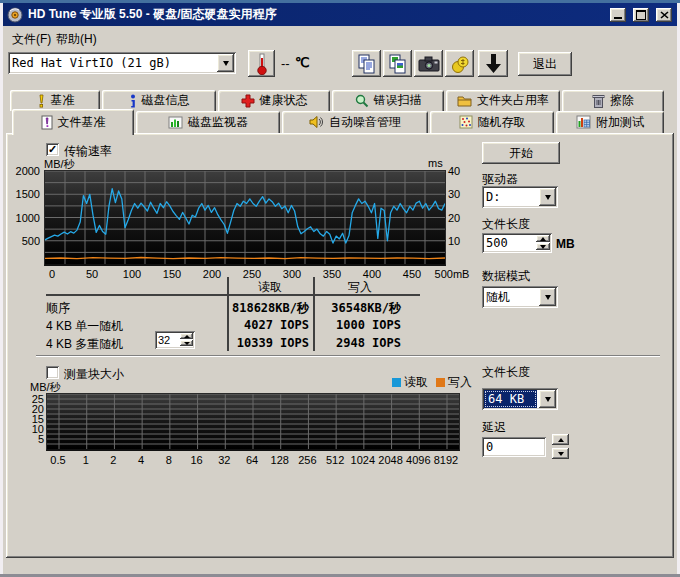 This screenshot has height=577, width=680. What do you see at coordinates (186, 336) in the screenshot?
I see `queue-depth-up-button` at bounding box center [186, 336].